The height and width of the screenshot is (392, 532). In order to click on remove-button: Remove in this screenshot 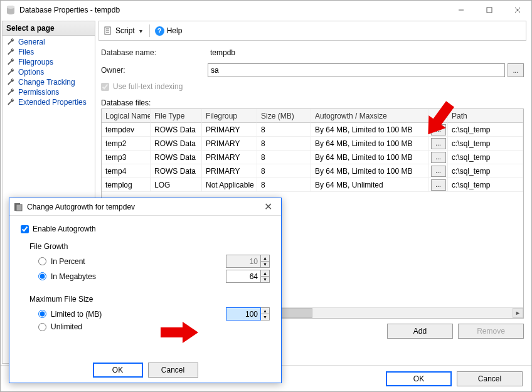, I will do `click(491, 331)`.